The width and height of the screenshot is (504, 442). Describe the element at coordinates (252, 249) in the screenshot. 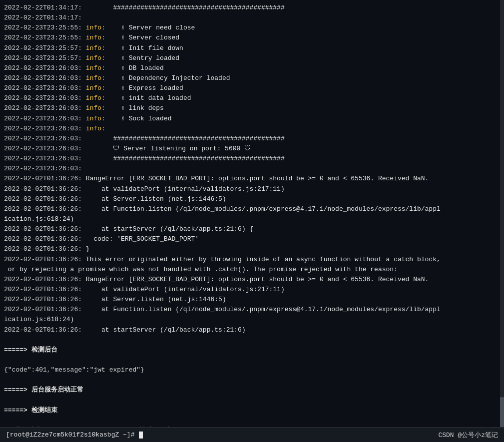

I see `log-line: 2022-02-02T01:36:26: }` at that location.